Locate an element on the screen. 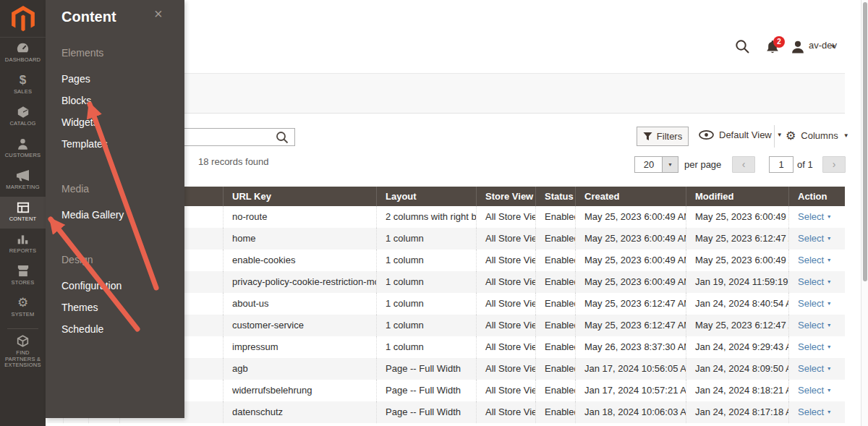 This screenshot has width=868, height=426. magento-logo is located at coordinates (23, 19).